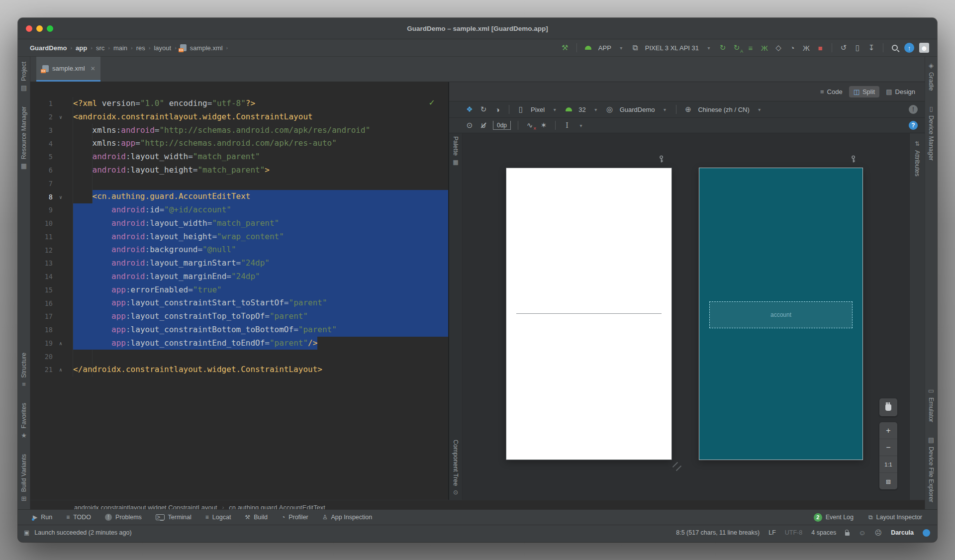 This screenshot has height=560, width=955. I want to click on view-mode-design: ▤Design, so click(900, 92).